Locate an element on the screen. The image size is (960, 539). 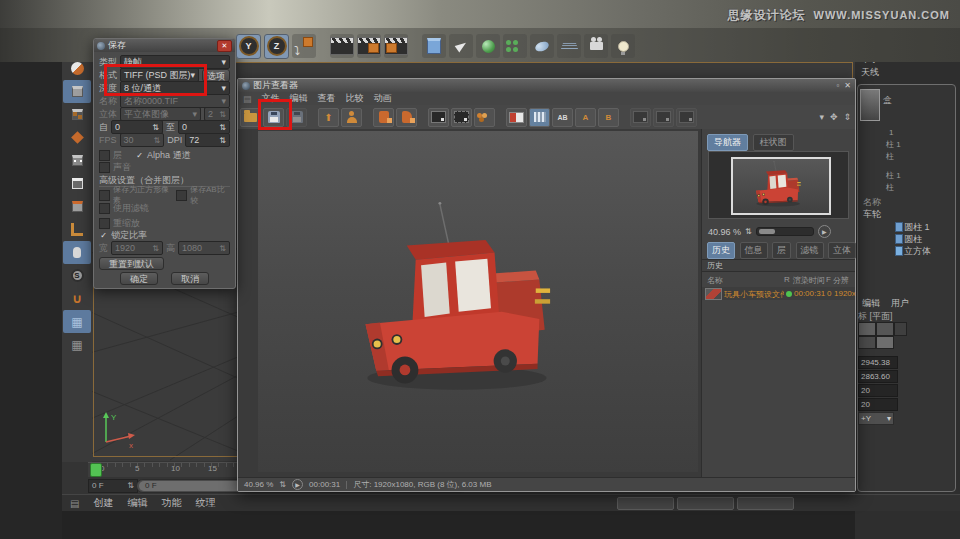
reset-default-button: 重置到默认 is located at coordinates (132, 264).